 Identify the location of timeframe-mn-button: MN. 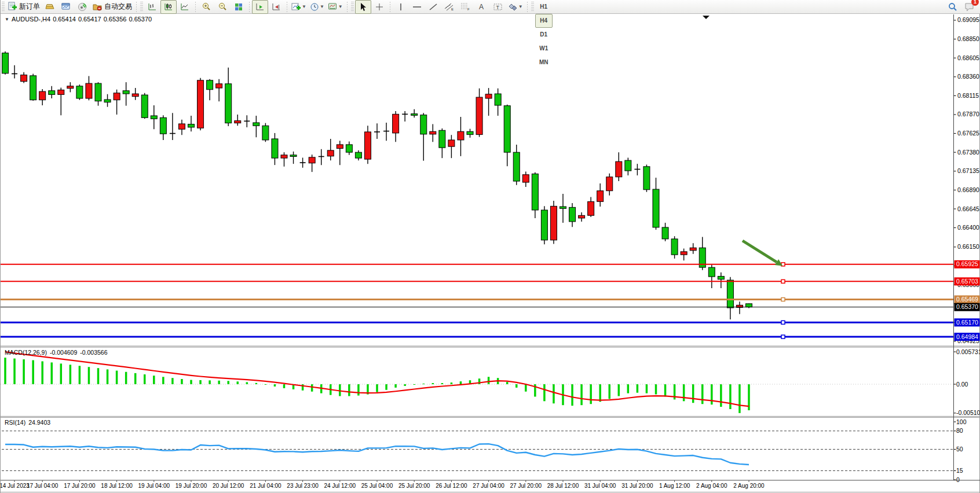
(544, 62).